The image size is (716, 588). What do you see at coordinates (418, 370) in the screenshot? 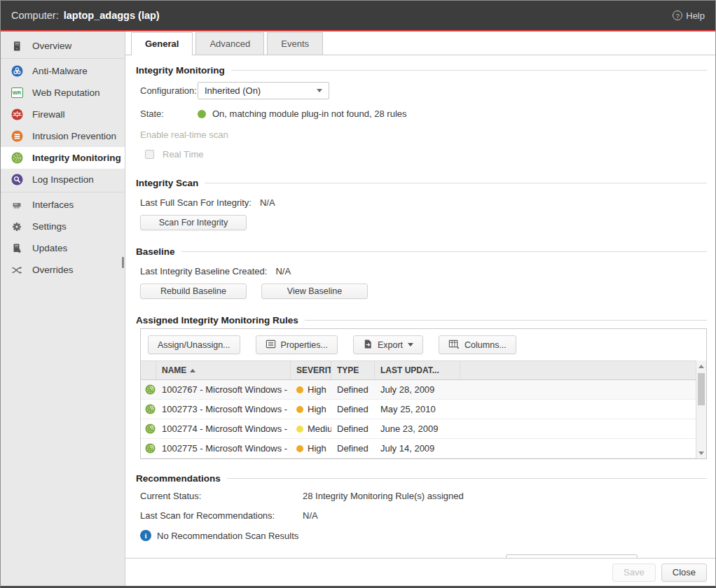
I see `column-header-last-updated: LAST UPDAT...` at bounding box center [418, 370].